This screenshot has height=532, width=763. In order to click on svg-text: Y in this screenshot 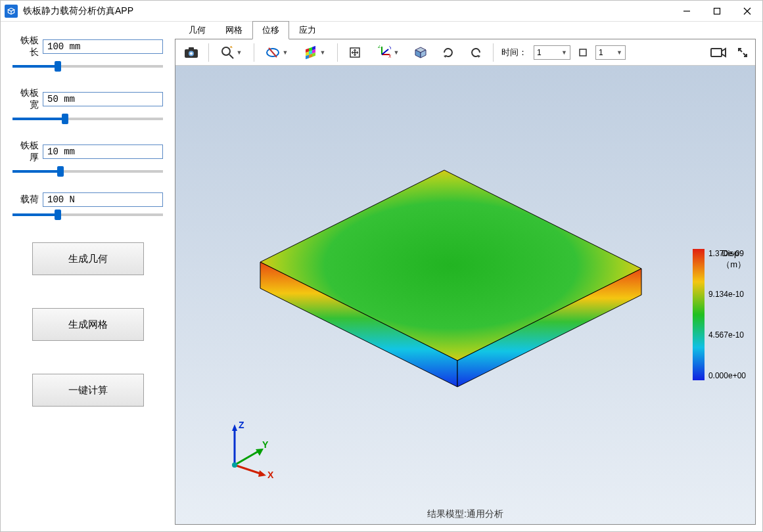, I will do `click(390, 47)`.